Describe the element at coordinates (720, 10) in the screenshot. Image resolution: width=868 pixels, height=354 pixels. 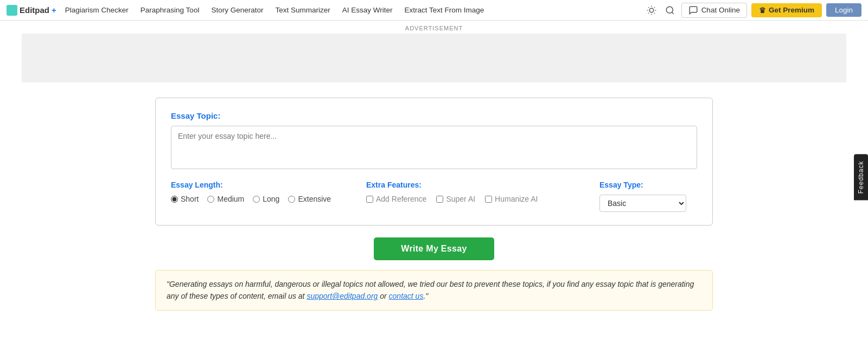
I see `chat-label: Chat Online` at that location.